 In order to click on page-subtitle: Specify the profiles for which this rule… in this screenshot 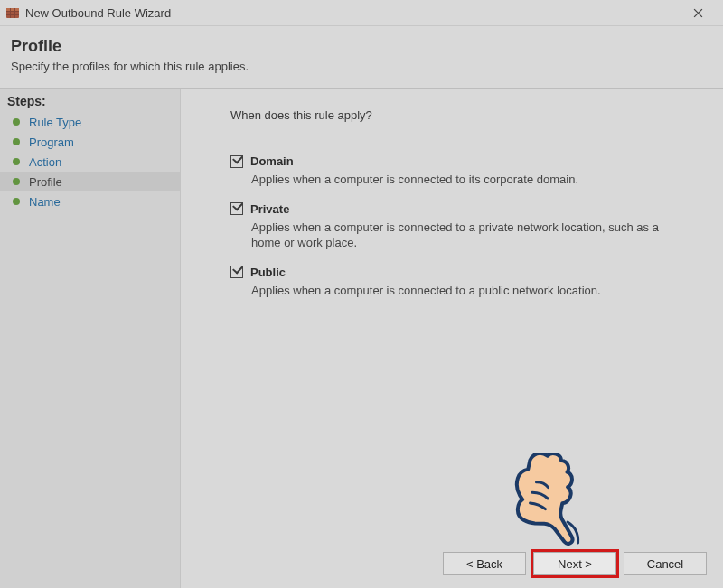, I will do `click(362, 67)`.